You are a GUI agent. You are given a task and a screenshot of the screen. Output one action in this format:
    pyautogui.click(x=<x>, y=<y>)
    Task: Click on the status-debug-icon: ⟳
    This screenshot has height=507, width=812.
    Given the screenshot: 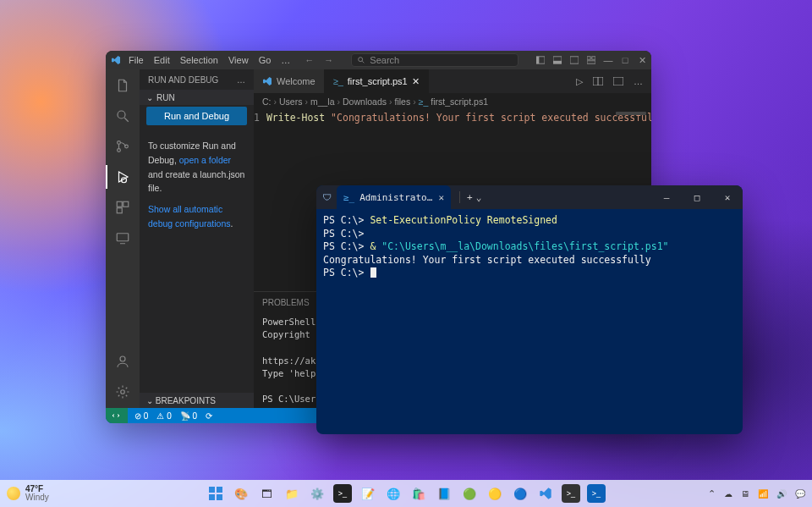 What is the action you would take?
    pyautogui.click(x=209, y=416)
    